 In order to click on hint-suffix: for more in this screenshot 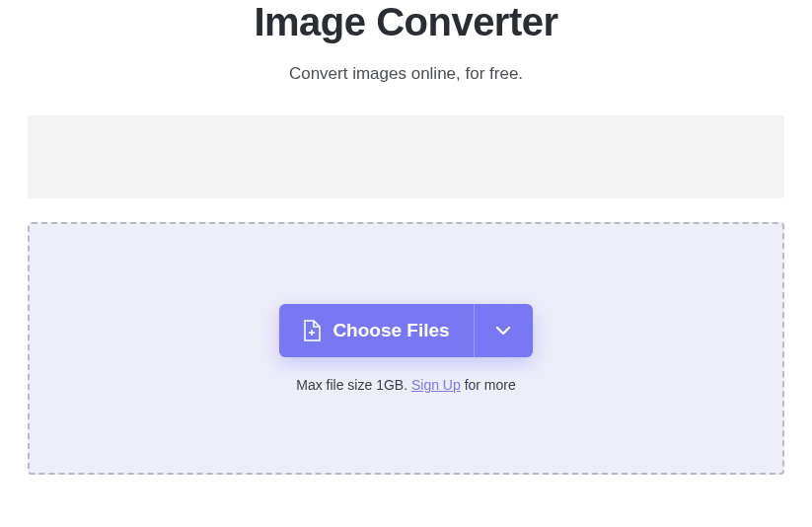, I will do `click(488, 385)`.